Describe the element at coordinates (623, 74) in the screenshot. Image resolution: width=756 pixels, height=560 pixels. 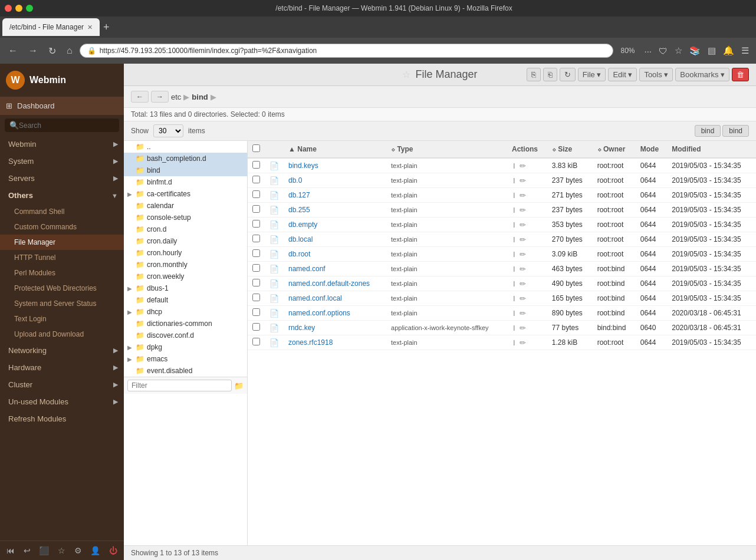
I see `edit-menu-button: Edit ▾` at that location.